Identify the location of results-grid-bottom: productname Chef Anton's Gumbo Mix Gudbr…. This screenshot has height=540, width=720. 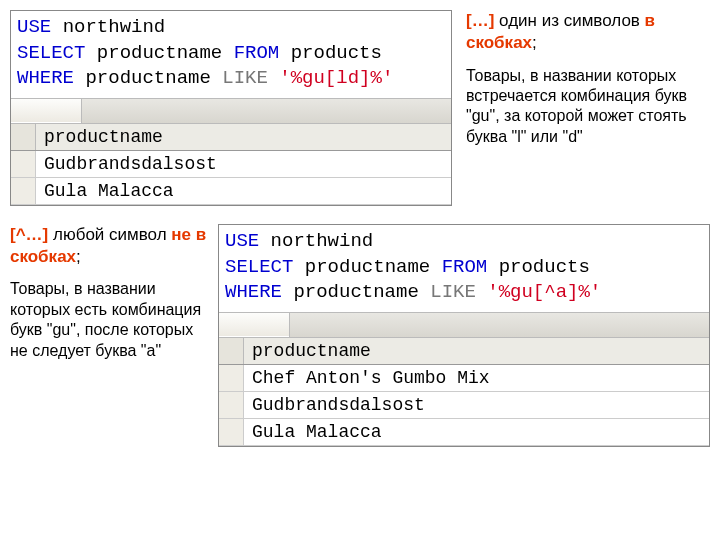
(464, 392).